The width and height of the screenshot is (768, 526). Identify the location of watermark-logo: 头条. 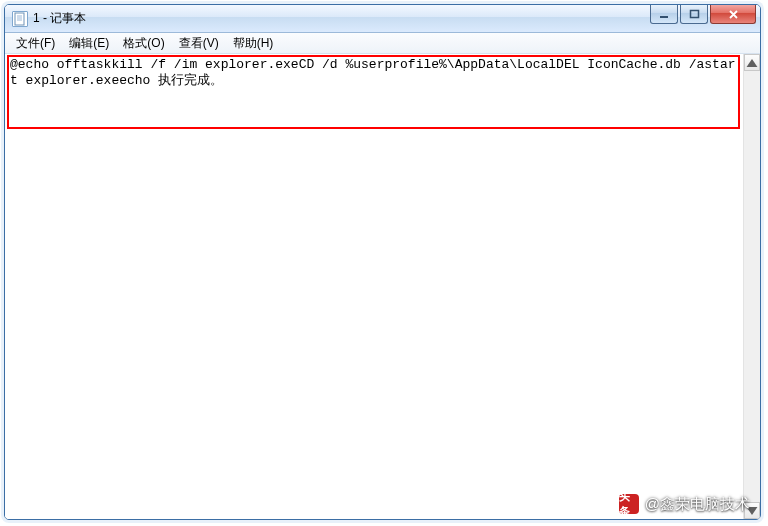
(629, 504).